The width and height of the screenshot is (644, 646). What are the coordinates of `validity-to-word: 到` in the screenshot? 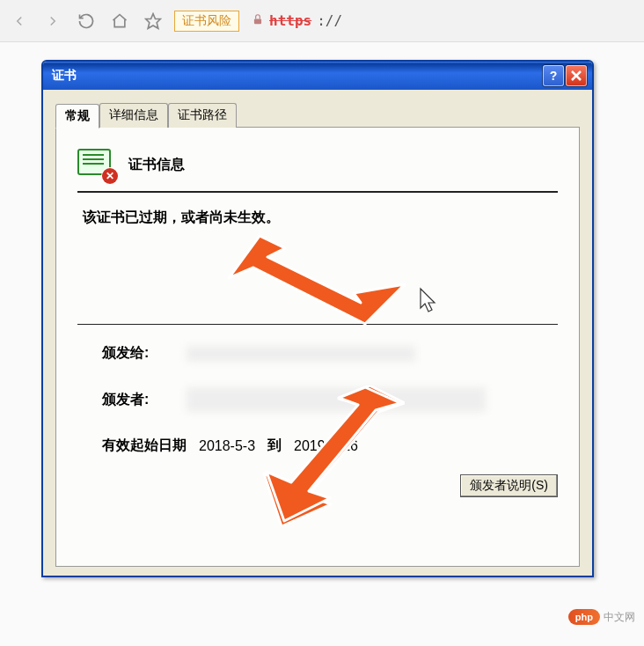 It's located at (274, 445).